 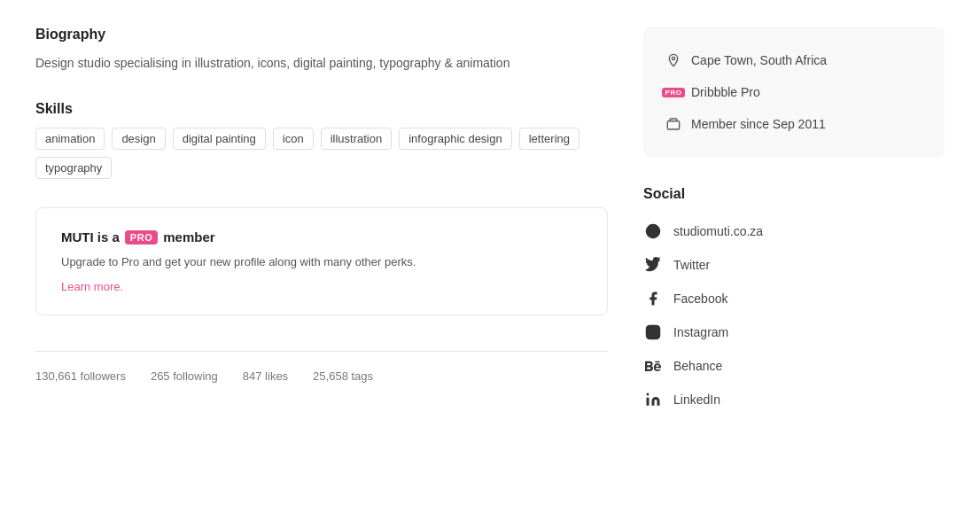 What do you see at coordinates (696, 400) in the screenshot?
I see `social-item-label: LinkedIn` at bounding box center [696, 400].